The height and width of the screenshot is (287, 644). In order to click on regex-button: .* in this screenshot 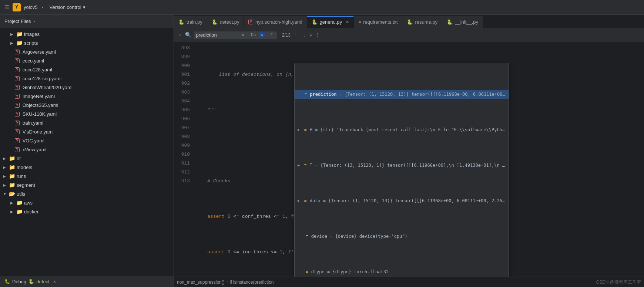, I will do `click(270, 35)`.